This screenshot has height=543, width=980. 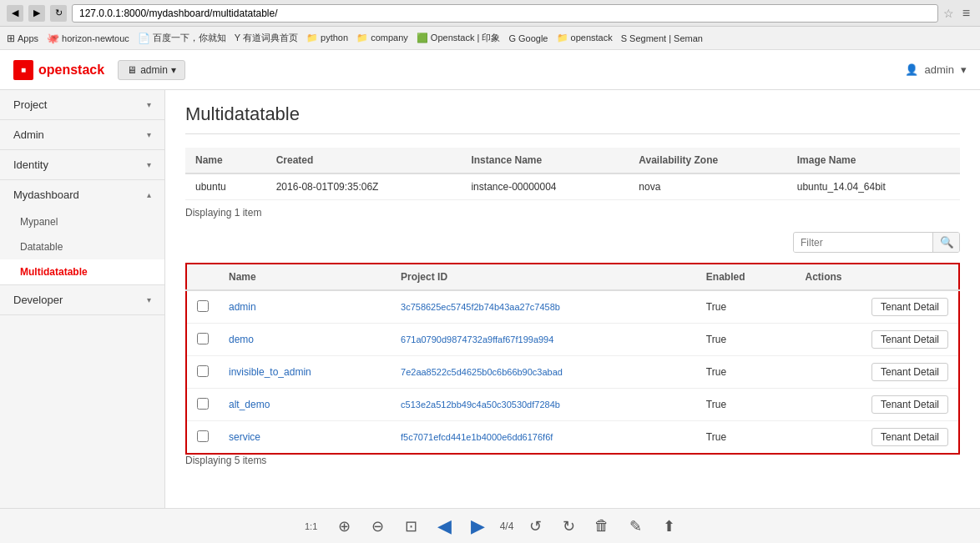 What do you see at coordinates (245, 437) in the screenshot?
I see `tenant-name-link: service` at bounding box center [245, 437].